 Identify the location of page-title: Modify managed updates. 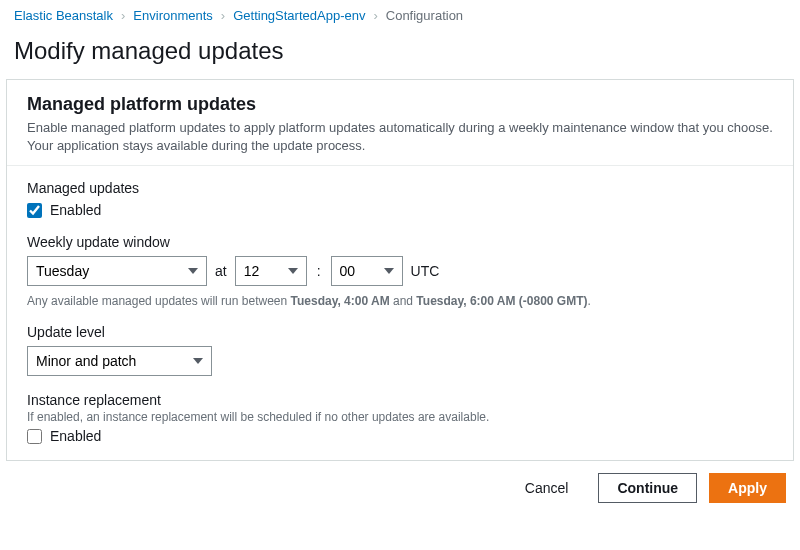
(400, 51).